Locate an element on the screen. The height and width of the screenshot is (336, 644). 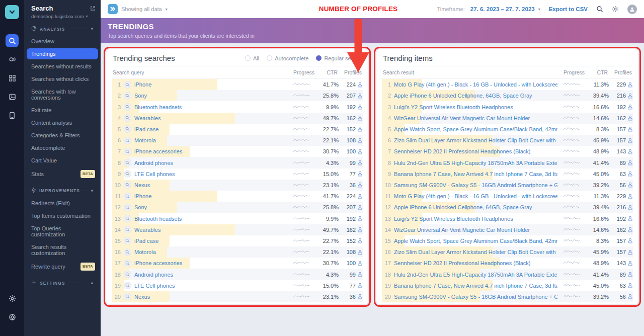
rail-media-icon is located at coordinates (12, 97).